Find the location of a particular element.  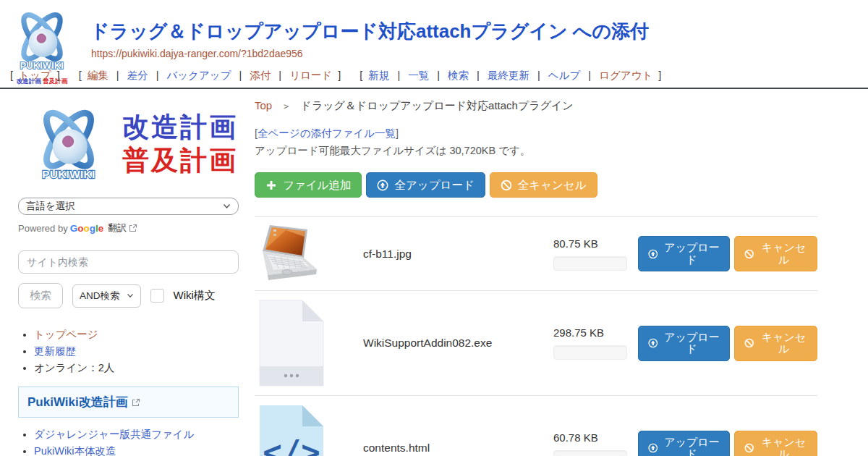

search-mode-select: AND検索 is located at coordinates (107, 296).